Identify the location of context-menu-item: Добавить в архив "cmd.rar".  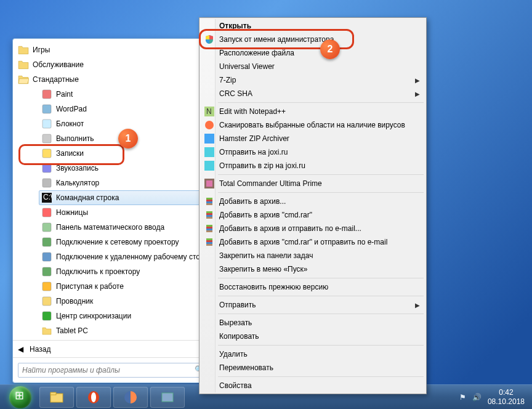
(313, 215).